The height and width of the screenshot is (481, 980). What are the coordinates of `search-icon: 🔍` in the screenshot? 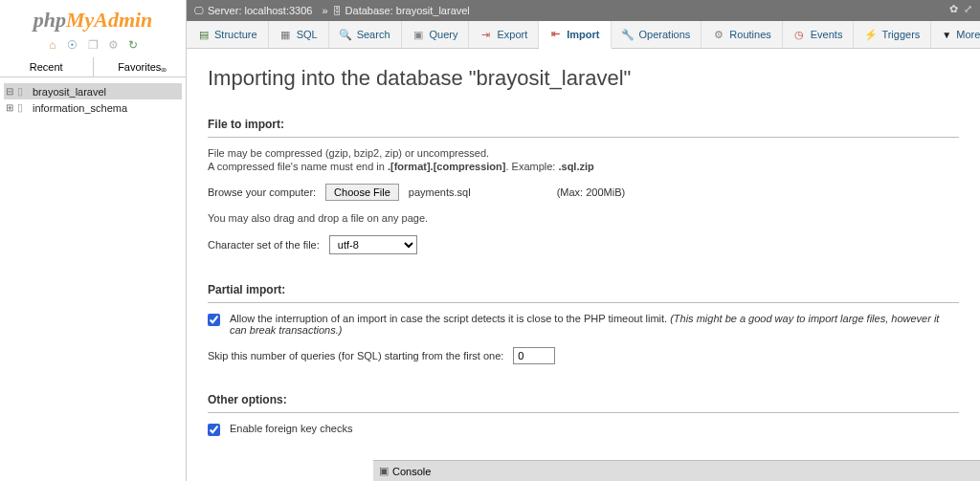 It's located at (346, 34).